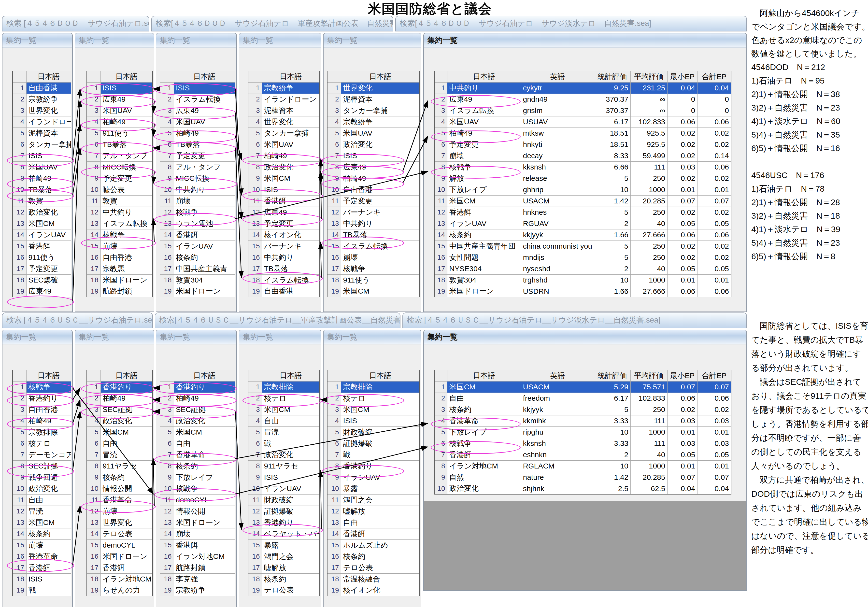 The height and width of the screenshot is (609, 868). I want to click on list-row: 12情報公開, so click(197, 511).